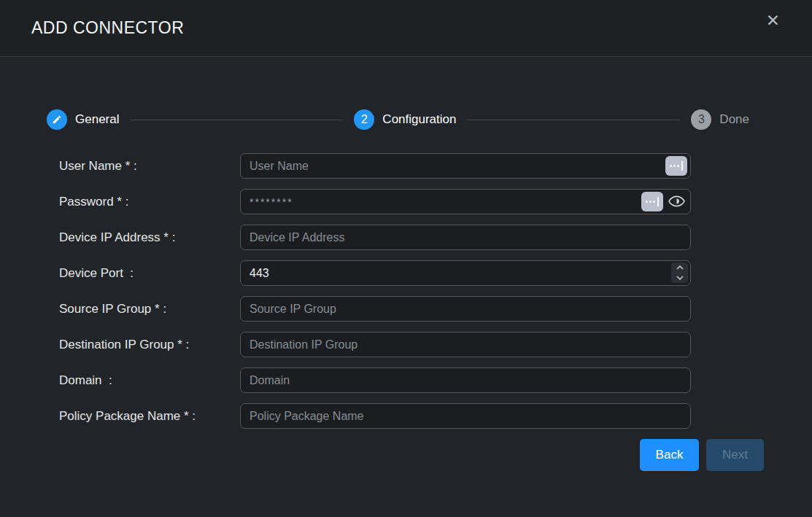 The image size is (812, 517). I want to click on username-field-wrap, so click(465, 166).